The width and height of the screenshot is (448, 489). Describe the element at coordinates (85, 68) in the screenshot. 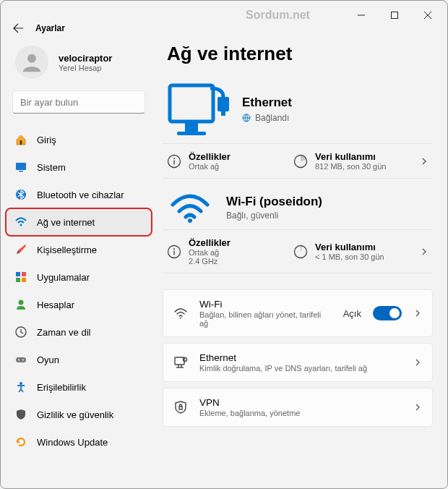

I see `user-sub: Yerel Hesap` at that location.